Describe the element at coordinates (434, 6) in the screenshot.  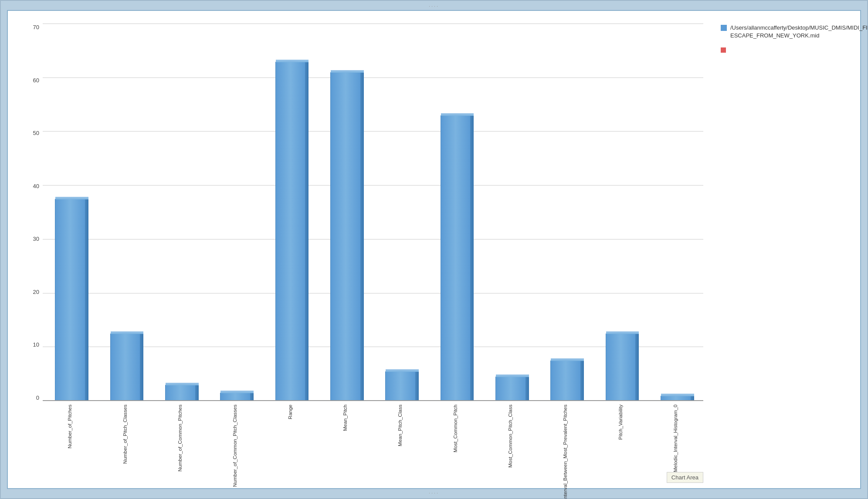
I see `top-decoration: ····` at that location.